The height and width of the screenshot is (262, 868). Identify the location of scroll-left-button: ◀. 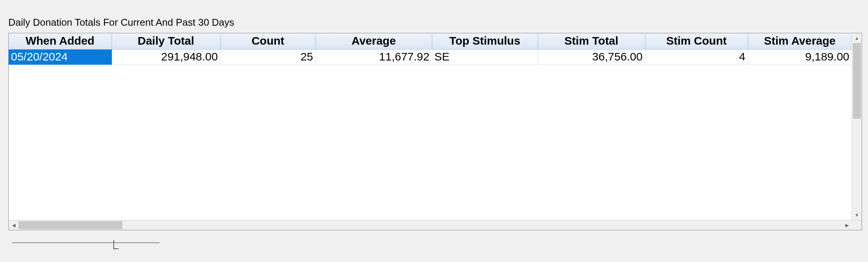
(14, 225).